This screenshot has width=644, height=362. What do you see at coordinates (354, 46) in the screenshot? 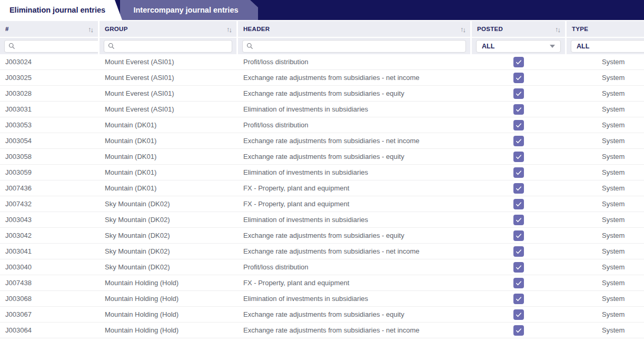
I see `header-filter-searchbox` at bounding box center [354, 46].